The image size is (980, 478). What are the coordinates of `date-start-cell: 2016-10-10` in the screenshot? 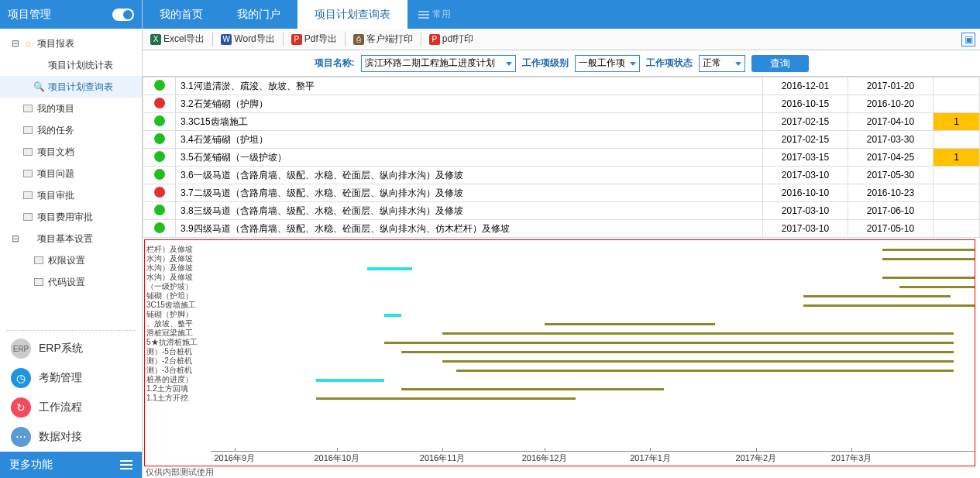 It's located at (806, 194).